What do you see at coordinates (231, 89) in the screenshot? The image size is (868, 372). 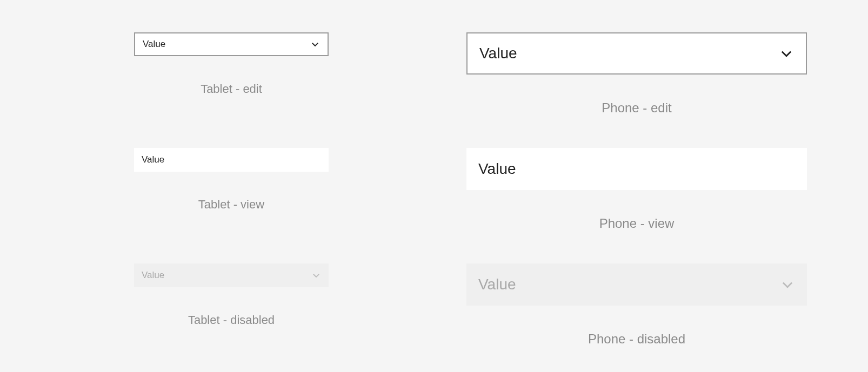 I see `caption-tablet-edit: Tablet - edit` at bounding box center [231, 89].